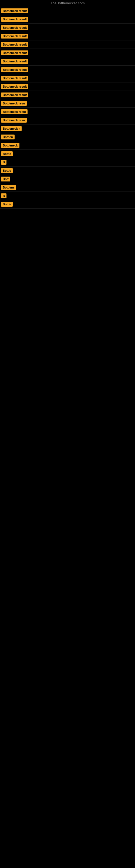 This screenshot has height=868, width=135. Describe the element at coordinates (6, 179) in the screenshot. I see `bottleneck-badge: Bott` at that location.